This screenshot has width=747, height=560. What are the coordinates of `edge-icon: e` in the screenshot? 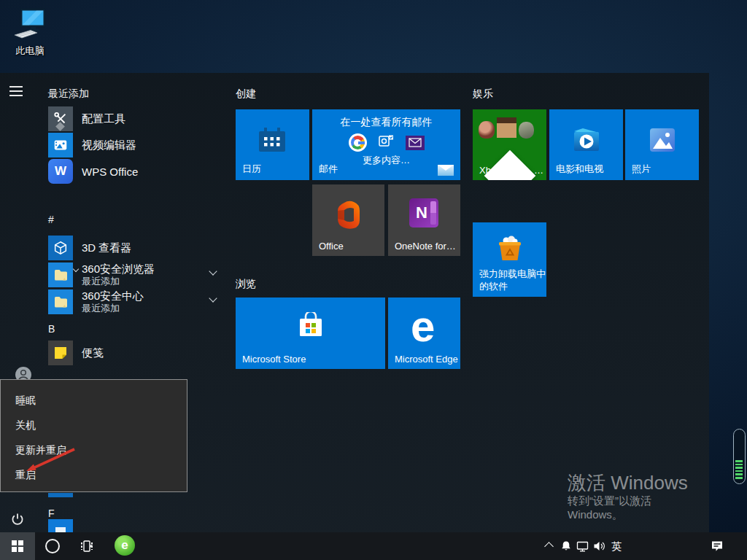 It's located at (423, 327).